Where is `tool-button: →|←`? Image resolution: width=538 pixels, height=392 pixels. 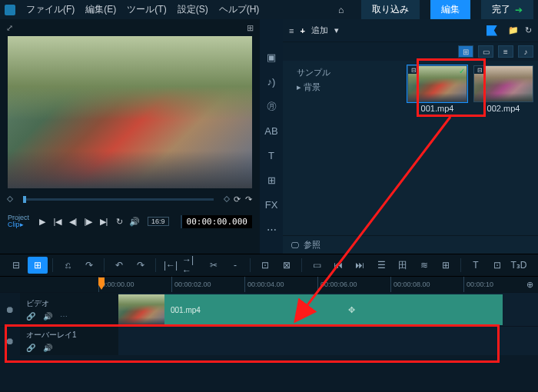 tool-button: →|← is located at coordinates (192, 265).